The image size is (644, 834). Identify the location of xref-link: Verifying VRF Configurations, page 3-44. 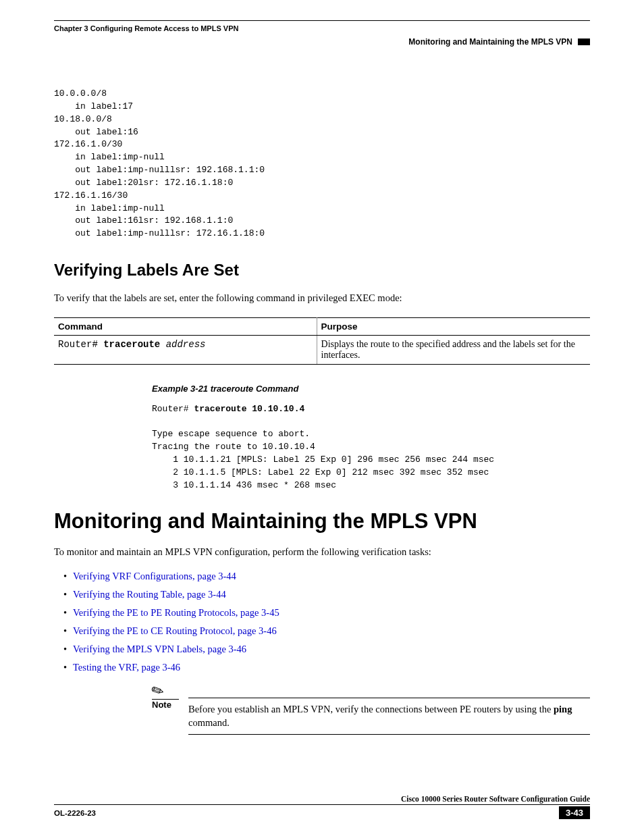
(155, 576).